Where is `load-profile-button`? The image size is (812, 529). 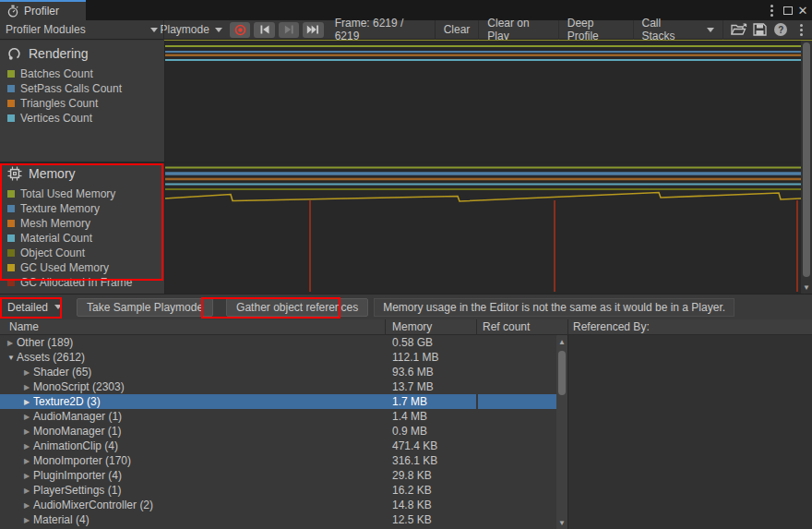
load-profile-button is located at coordinates (739, 30).